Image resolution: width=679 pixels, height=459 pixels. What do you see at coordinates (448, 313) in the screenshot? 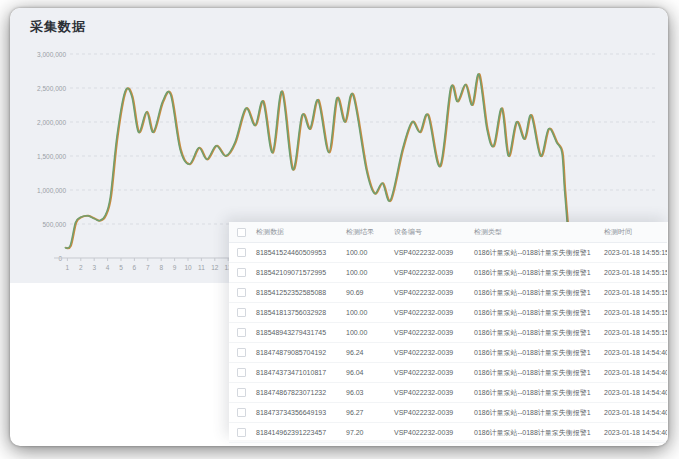
I see `table-row: 818541813756032928 100.00 VSP4022232-003…` at bounding box center [448, 313].